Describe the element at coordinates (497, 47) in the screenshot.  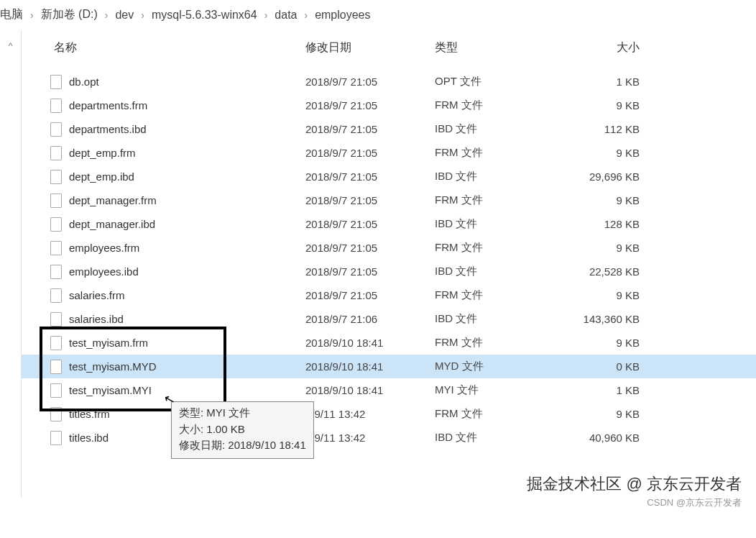
I see `header-type: 类型` at that location.